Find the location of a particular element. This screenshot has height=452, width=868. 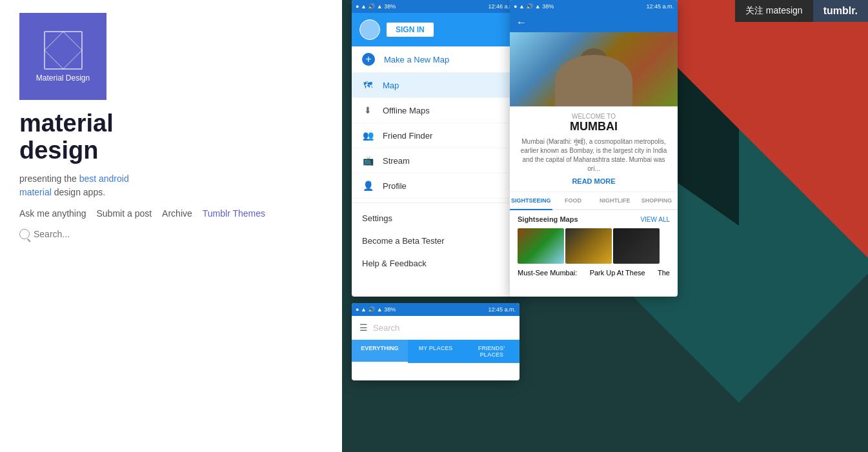

profile-label: Profile is located at coordinates (395, 186).